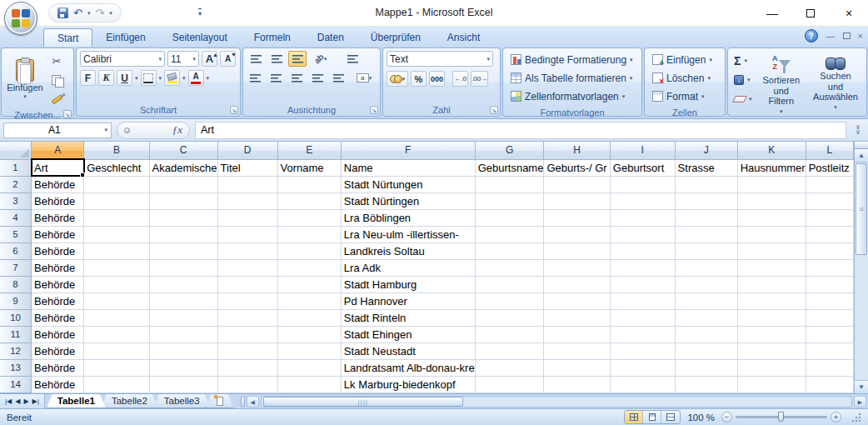 The width and height of the screenshot is (868, 425). I want to click on cell-E13, so click(309, 368).